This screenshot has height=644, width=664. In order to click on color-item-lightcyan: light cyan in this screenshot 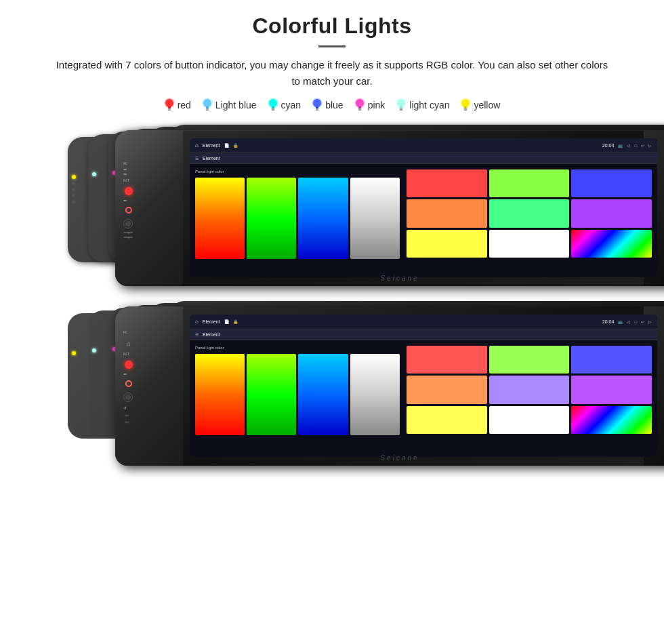, I will do `click(423, 105)`.